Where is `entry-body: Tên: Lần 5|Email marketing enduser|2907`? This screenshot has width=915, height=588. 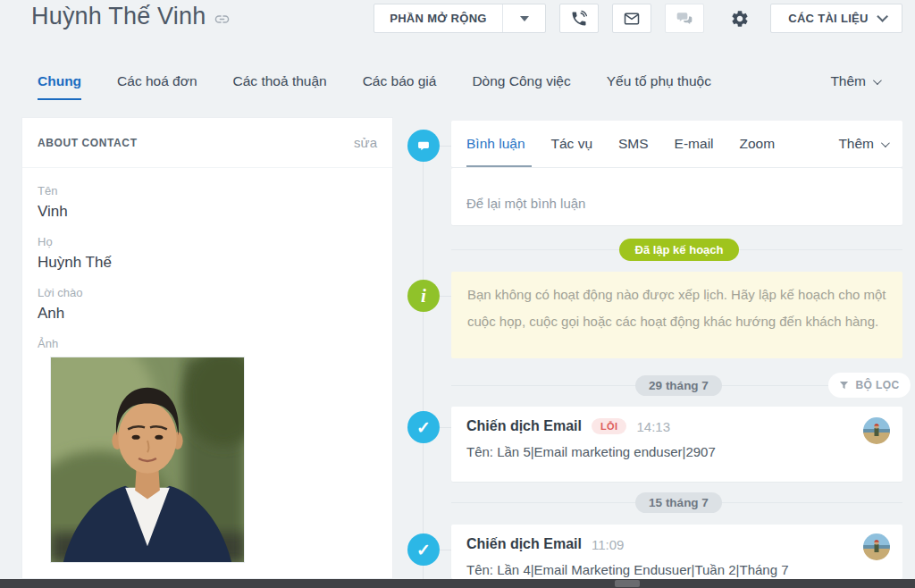
entry-body: Tên: Lần 5|Email marketing enduser|2907 is located at coordinates (677, 452).